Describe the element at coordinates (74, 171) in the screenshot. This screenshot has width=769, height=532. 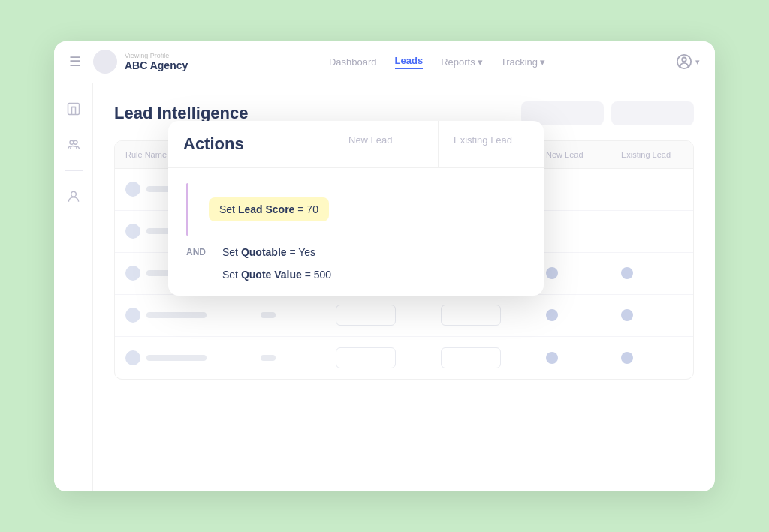
I see `sidebar-divider` at that location.